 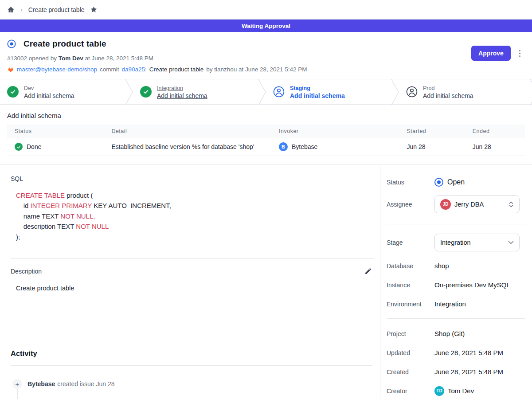 What do you see at coordinates (456, 391) in the screenshot?
I see `sidebar-row-creator: Creator TD Tom Dev` at bounding box center [456, 391].